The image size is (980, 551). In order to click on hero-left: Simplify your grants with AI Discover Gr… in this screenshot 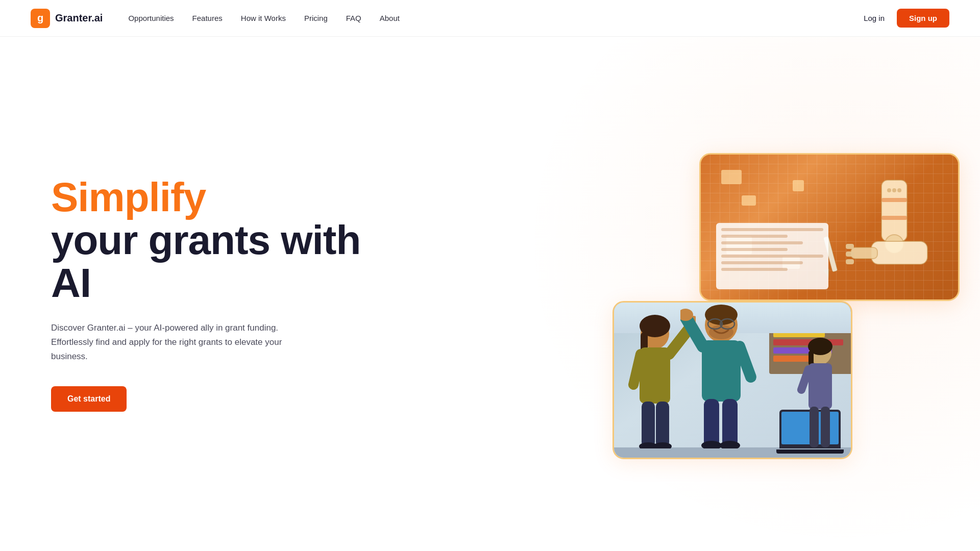, I will do `click(209, 294)`.